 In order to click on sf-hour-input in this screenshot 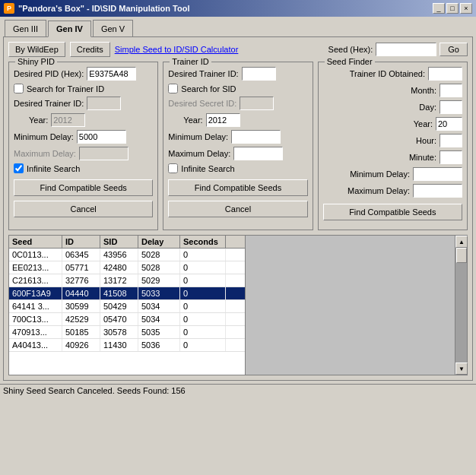, I will do `click(451, 141)`.